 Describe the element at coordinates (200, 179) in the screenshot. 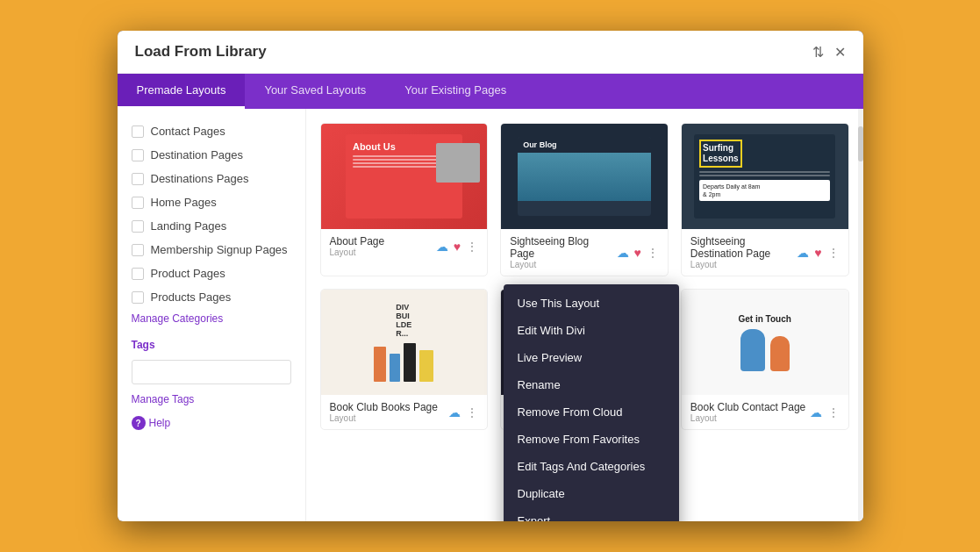

I see `sidebar-label-destinations-pages: Destinations Pages` at that location.